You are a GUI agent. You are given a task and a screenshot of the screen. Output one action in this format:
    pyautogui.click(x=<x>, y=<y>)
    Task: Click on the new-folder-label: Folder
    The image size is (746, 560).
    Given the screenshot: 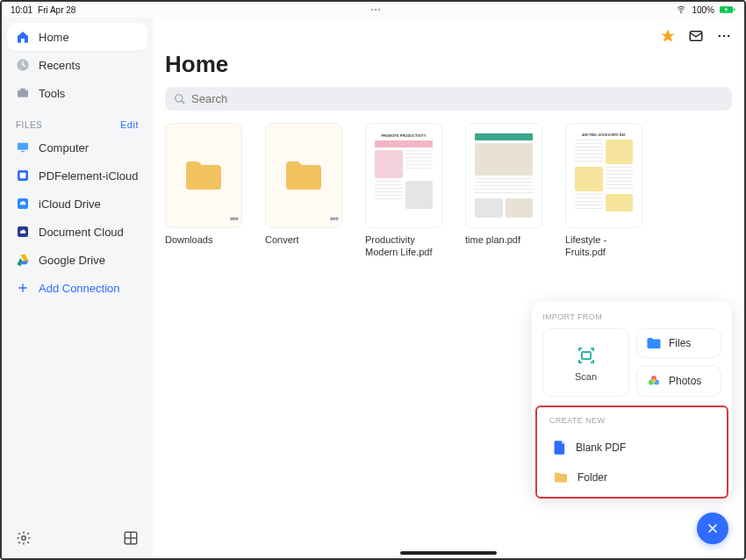 What is the action you would take?
    pyautogui.click(x=592, y=477)
    